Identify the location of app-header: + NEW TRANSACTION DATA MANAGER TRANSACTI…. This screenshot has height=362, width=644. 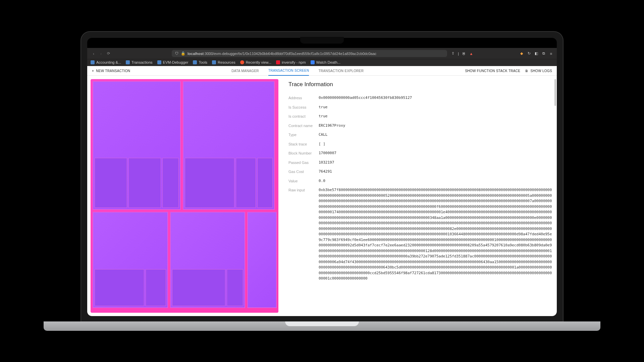
(322, 71).